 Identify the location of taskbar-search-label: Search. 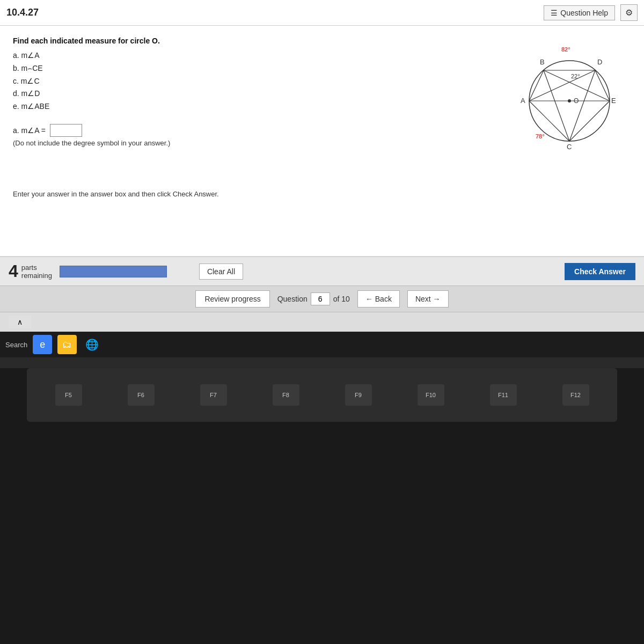
(16, 345).